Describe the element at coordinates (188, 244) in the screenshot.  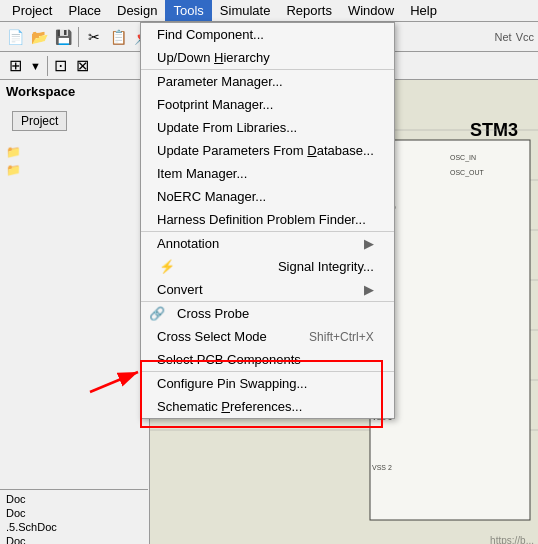
I see `menu-item-label-annotation: Annotation` at that location.